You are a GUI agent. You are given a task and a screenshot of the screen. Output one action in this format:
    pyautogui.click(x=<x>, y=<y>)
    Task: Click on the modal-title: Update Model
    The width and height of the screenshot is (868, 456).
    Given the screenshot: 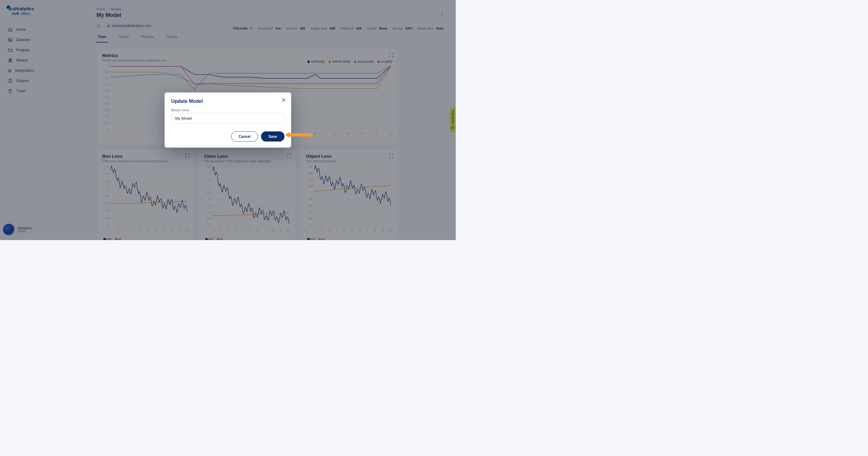 What is the action you would take?
    pyautogui.click(x=228, y=101)
    